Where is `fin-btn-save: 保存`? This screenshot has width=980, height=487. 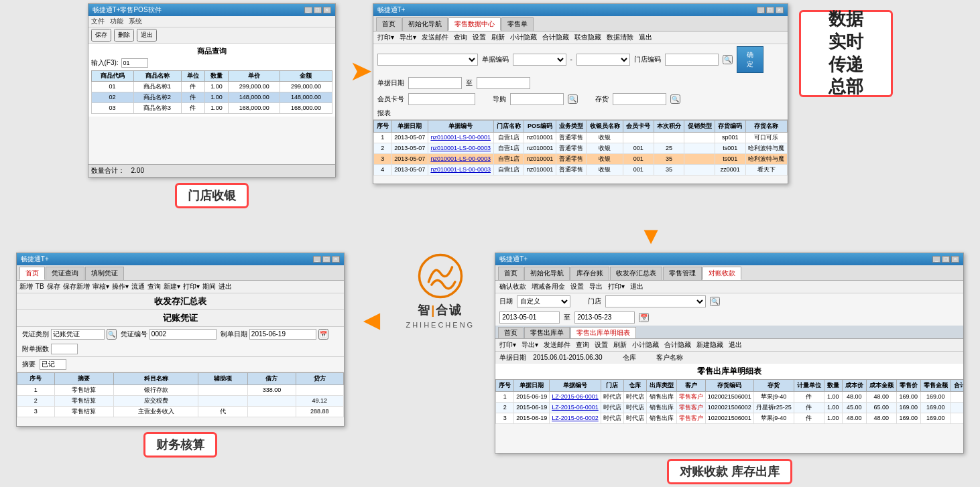 fin-btn-save: 保存 is located at coordinates (54, 287).